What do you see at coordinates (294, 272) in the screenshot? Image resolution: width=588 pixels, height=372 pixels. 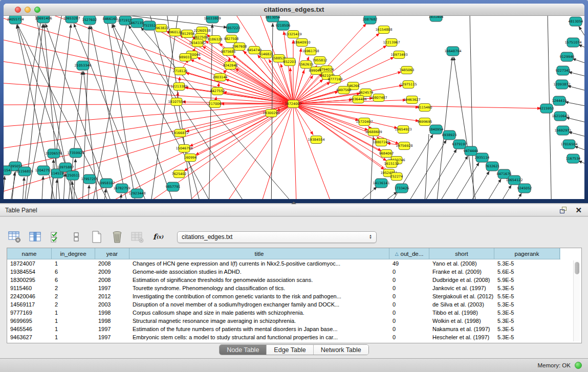 I see `table-row: 1938455462009Genome-wide association stu…` at bounding box center [294, 272].